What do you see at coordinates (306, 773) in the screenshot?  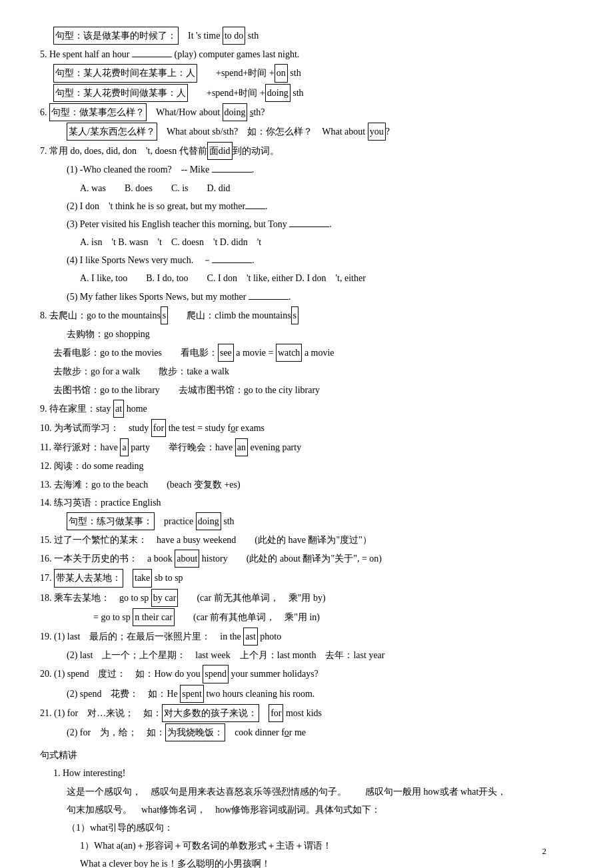 I see `juzi-1: 1. How interesting!` at bounding box center [306, 773].